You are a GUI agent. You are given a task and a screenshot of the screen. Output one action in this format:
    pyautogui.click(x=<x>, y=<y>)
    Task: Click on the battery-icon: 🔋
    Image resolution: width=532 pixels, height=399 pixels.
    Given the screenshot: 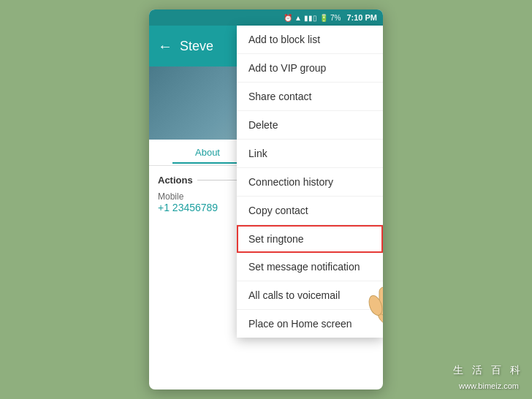 What is the action you would take?
    pyautogui.click(x=324, y=18)
    